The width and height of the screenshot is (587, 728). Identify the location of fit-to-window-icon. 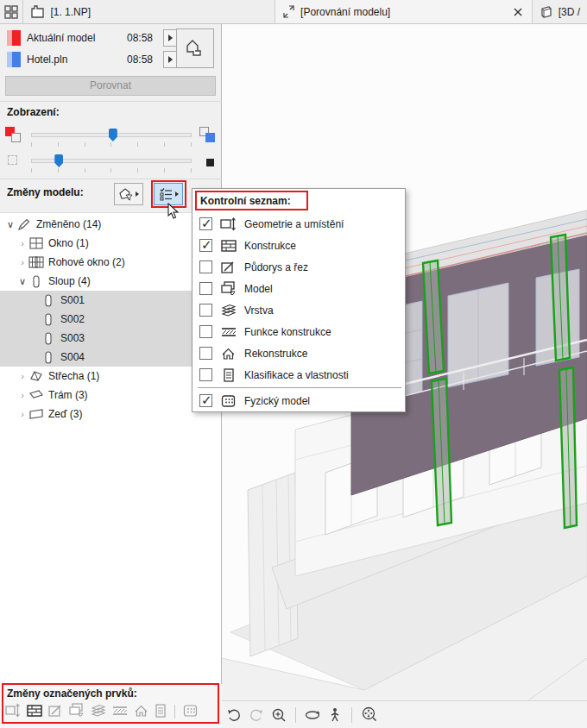
(369, 715).